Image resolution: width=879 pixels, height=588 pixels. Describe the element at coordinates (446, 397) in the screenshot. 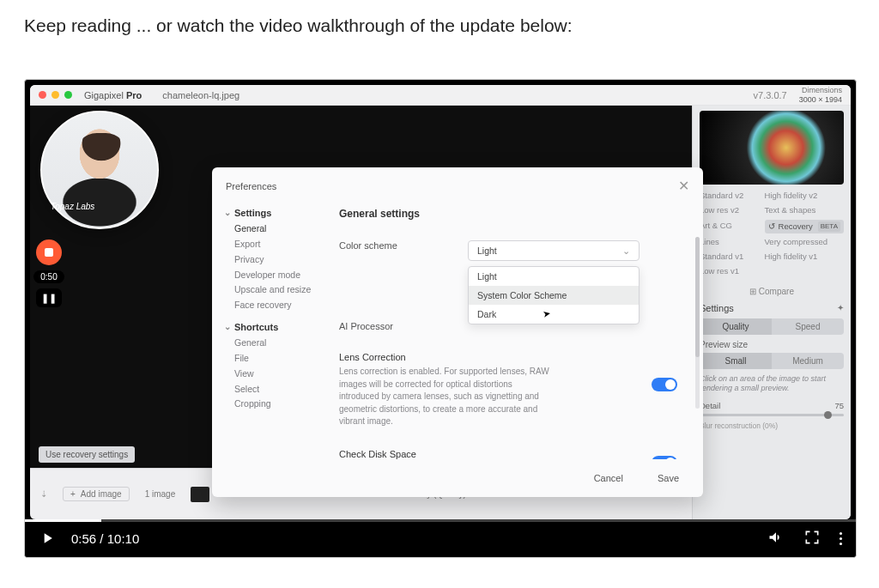

I see `lens-correction-desc: Lens correction is enabled. For supporte…` at that location.